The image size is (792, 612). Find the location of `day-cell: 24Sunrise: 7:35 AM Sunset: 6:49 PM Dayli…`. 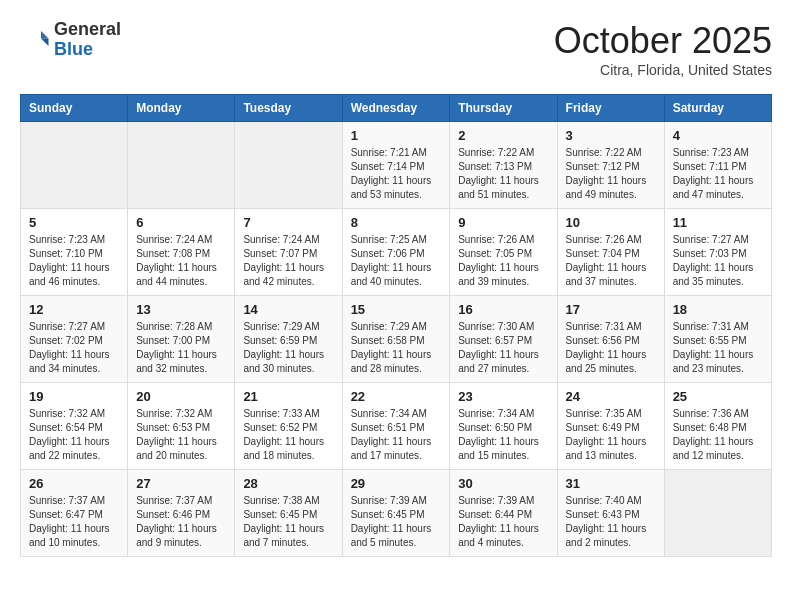

day-cell: 24Sunrise: 7:35 AM Sunset: 6:49 PM Dayli… is located at coordinates (610, 426).